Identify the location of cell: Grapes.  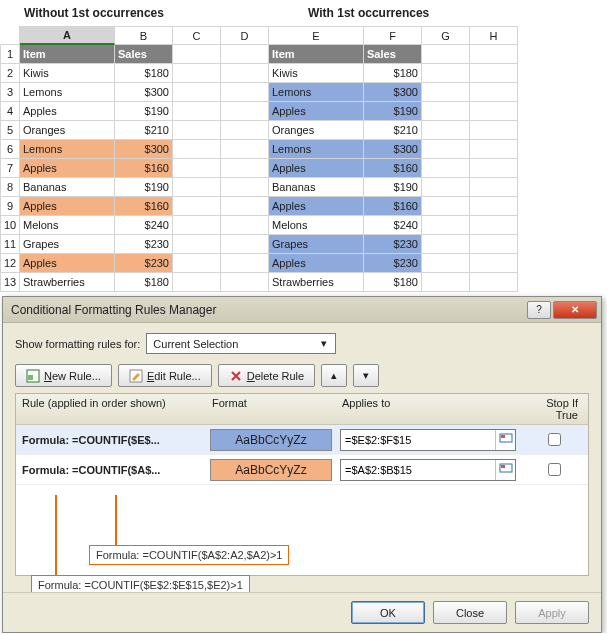
(316, 244).